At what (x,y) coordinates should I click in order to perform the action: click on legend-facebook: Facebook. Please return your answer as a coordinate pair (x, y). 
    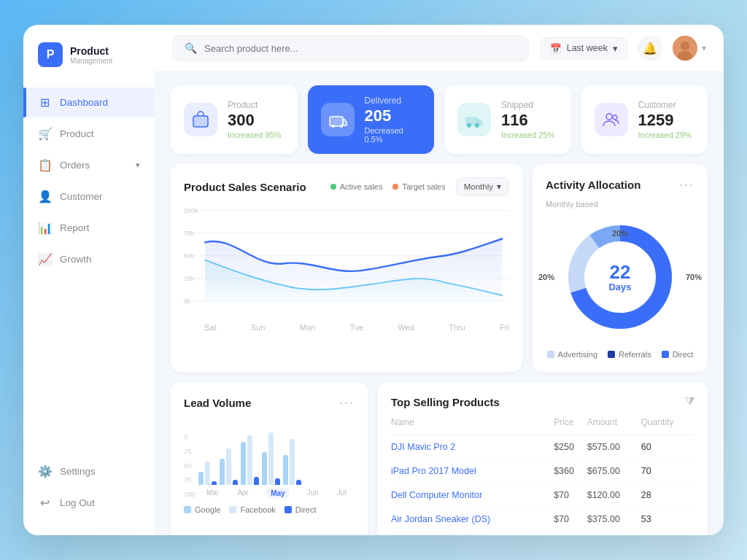
    Looking at the image, I should click on (252, 510).